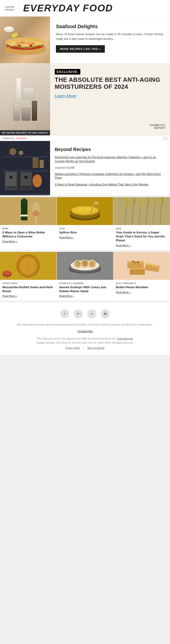 The height and width of the screenshot is (644, 170). What do you see at coordinates (25, 40) in the screenshot?
I see `seafood-illustration` at bounding box center [25, 40].